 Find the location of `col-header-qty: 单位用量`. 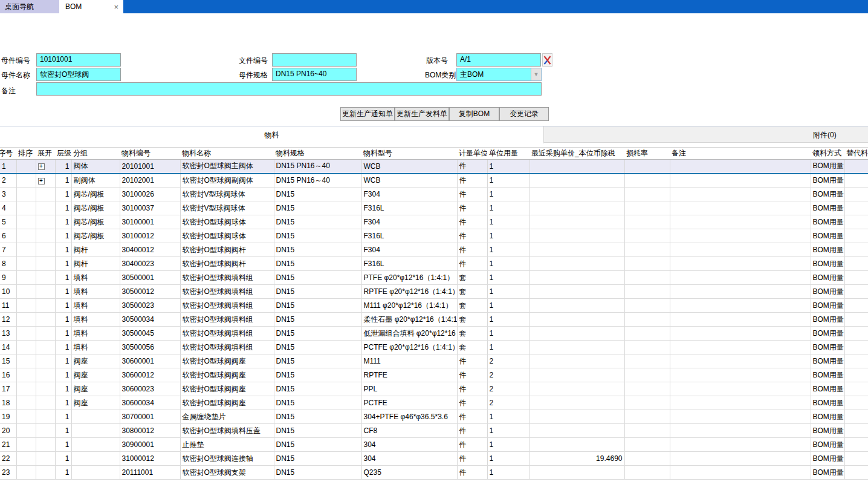

col-header-qty: 单位用量 is located at coordinates (508, 154).